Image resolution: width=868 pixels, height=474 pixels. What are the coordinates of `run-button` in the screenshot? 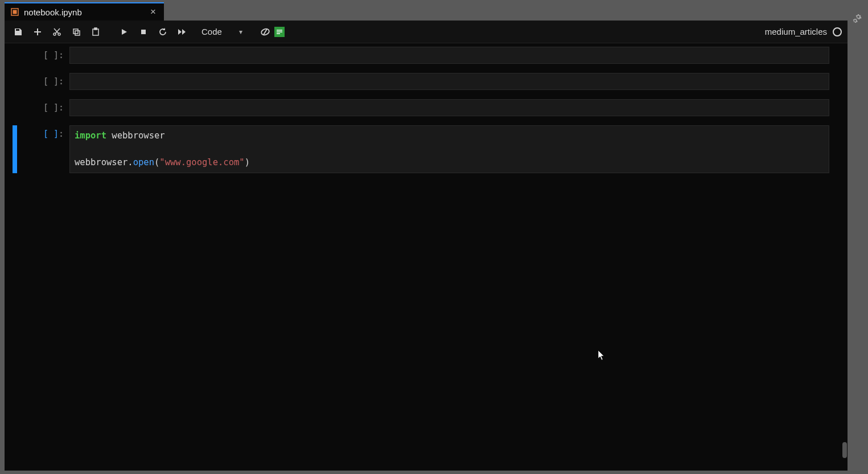 It's located at (124, 32).